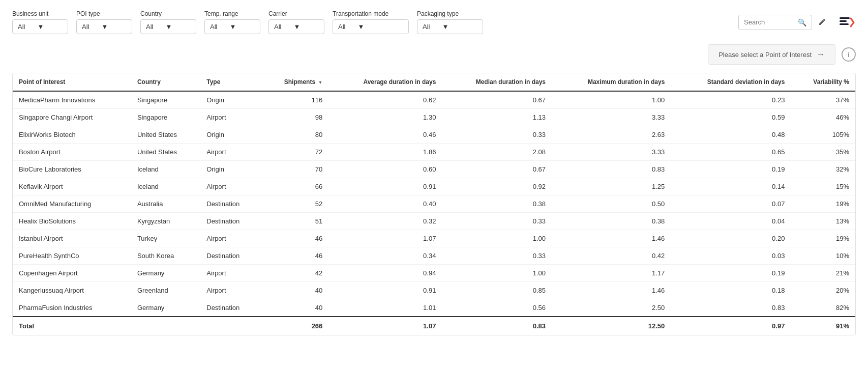  I want to click on col-header-shipments: Shipments ▼, so click(295, 82).